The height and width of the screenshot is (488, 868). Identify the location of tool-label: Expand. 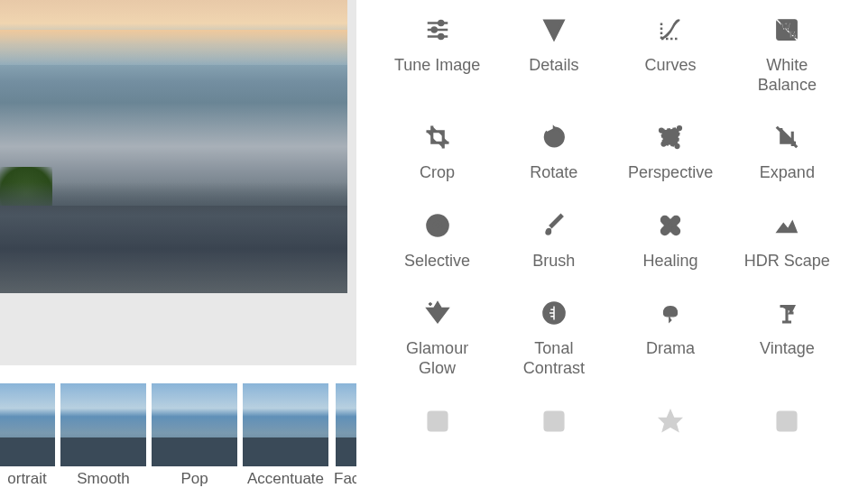
(787, 173).